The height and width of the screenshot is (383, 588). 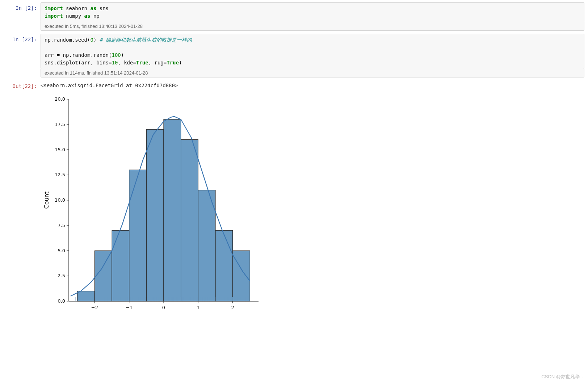 What do you see at coordinates (62, 225) in the screenshot?
I see `y-tick-label: 7.5` at bounding box center [62, 225].